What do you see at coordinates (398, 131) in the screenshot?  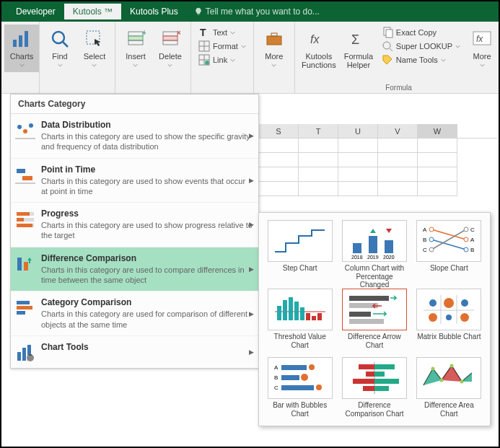 I see `col-header: V` at bounding box center [398, 131].